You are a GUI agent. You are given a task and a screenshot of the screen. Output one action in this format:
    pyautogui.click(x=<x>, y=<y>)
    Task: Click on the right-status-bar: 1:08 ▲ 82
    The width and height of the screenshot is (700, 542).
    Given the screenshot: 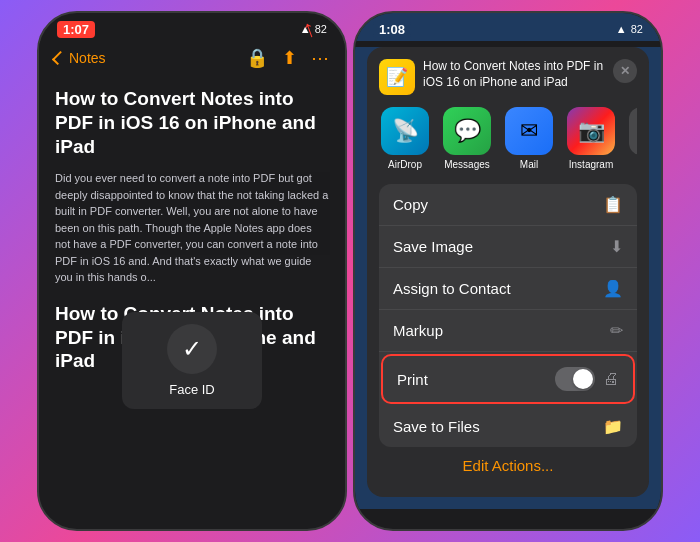 What is the action you would take?
    pyautogui.click(x=508, y=27)
    